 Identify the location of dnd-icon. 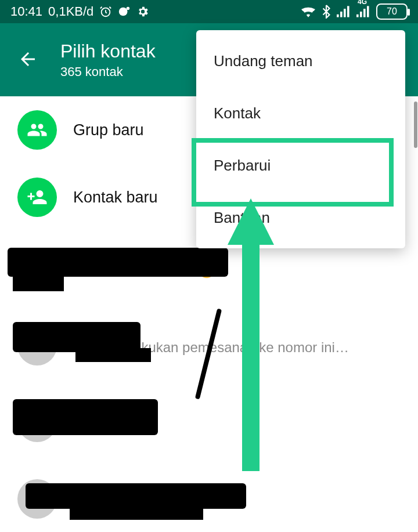
(124, 12).